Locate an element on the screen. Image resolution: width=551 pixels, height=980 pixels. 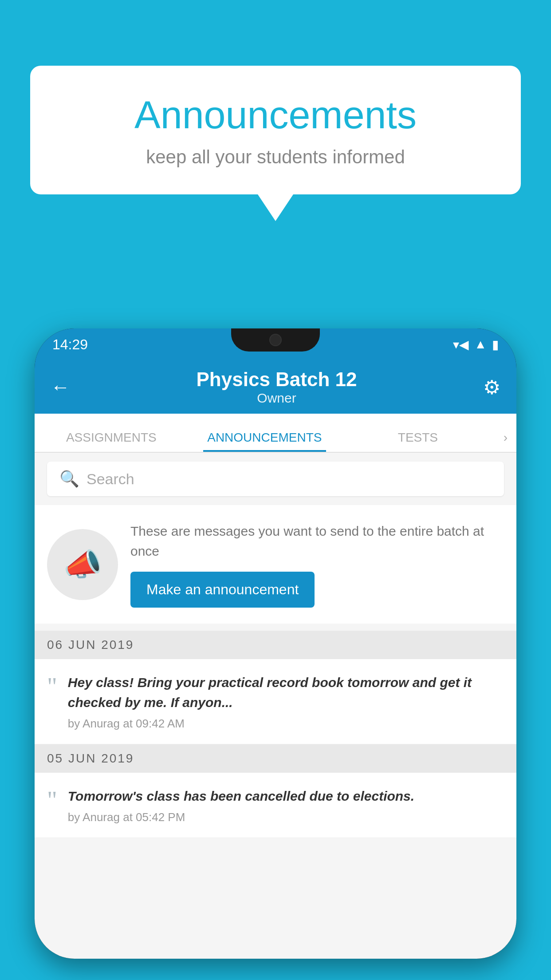
app-header: ← Physics Batch 12 Owner ⚙ is located at coordinates (276, 387).